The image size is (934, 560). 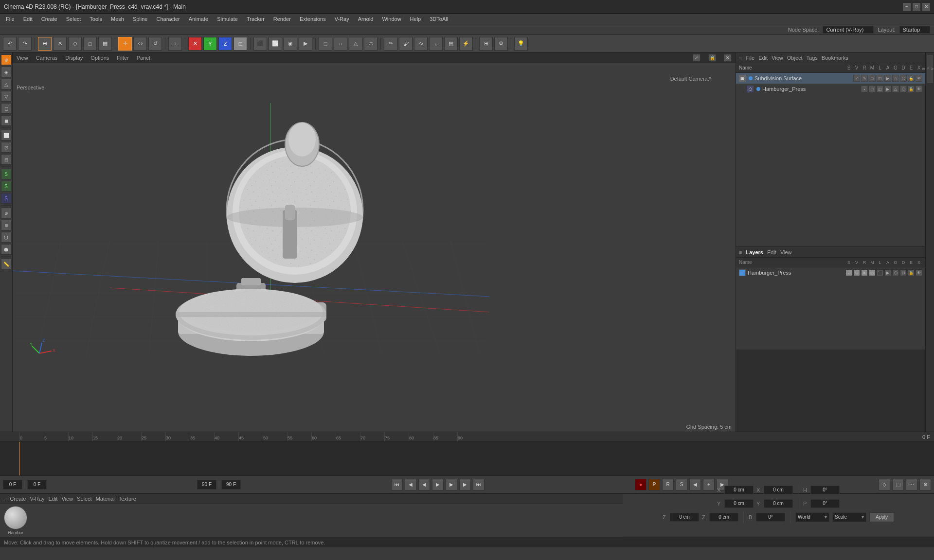 I want to click on window-controls: − □ ✕, so click(x=916, y=7).